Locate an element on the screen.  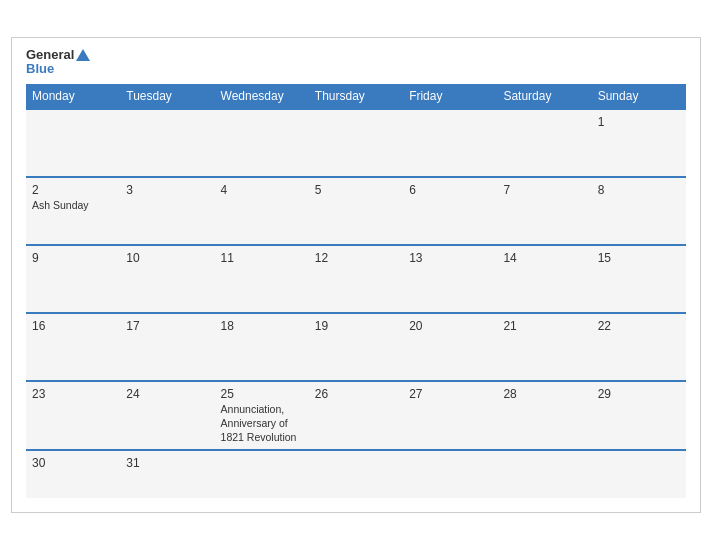
event-label: Ash Sunday is located at coordinates (73, 206).